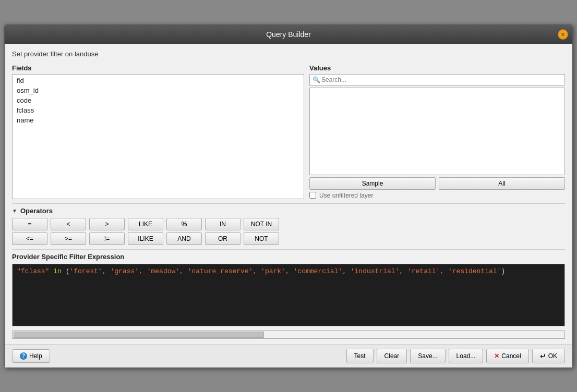 The height and width of the screenshot is (392, 577). What do you see at coordinates (437, 80) in the screenshot?
I see `search-wrapper: 🔍` at bounding box center [437, 80].